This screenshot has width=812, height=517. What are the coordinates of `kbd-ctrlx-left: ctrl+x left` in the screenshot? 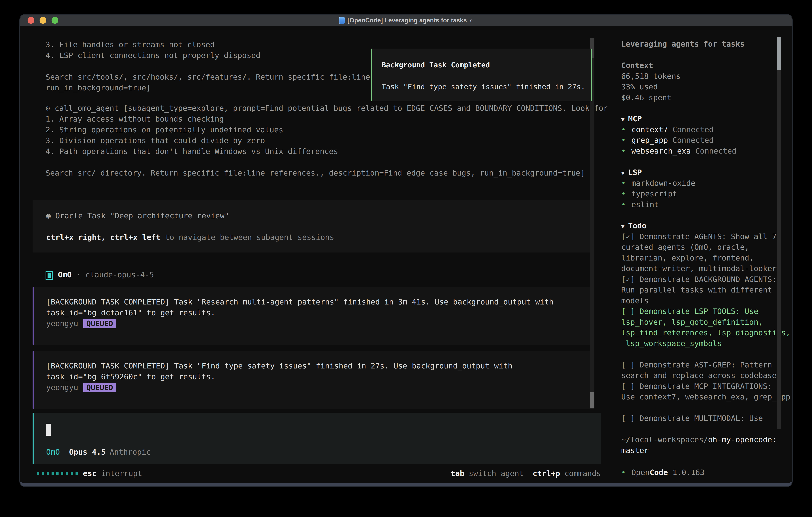 It's located at (135, 237).